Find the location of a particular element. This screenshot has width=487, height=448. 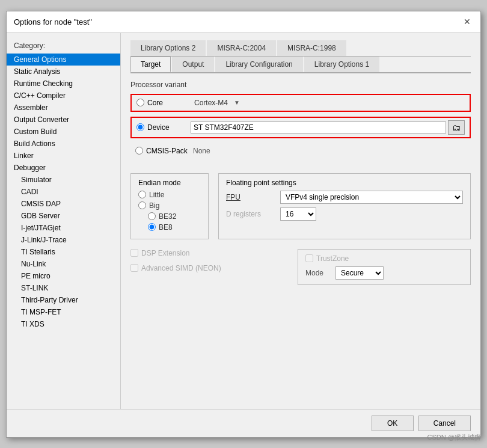

tab-target: Target is located at coordinates (150, 64).